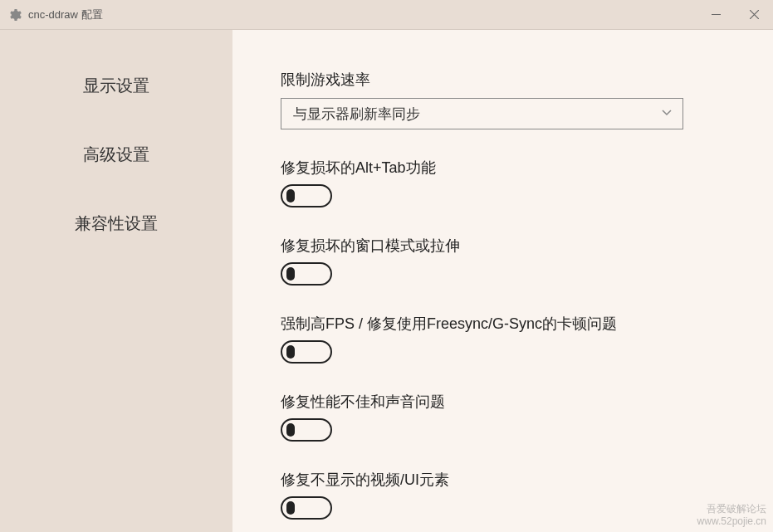 This screenshot has width=773, height=532. I want to click on watermark: 吾爱破解论坛 www.52pojie.cn, so click(732, 515).